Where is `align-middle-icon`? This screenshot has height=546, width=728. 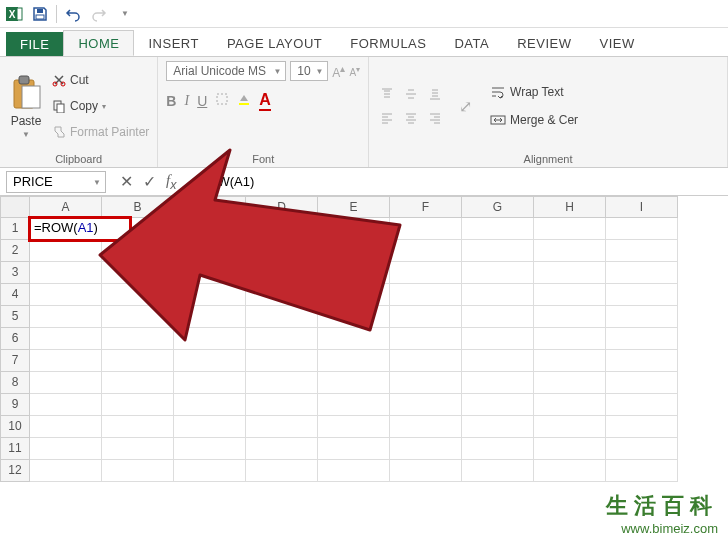 align-middle-icon is located at coordinates (411, 94).